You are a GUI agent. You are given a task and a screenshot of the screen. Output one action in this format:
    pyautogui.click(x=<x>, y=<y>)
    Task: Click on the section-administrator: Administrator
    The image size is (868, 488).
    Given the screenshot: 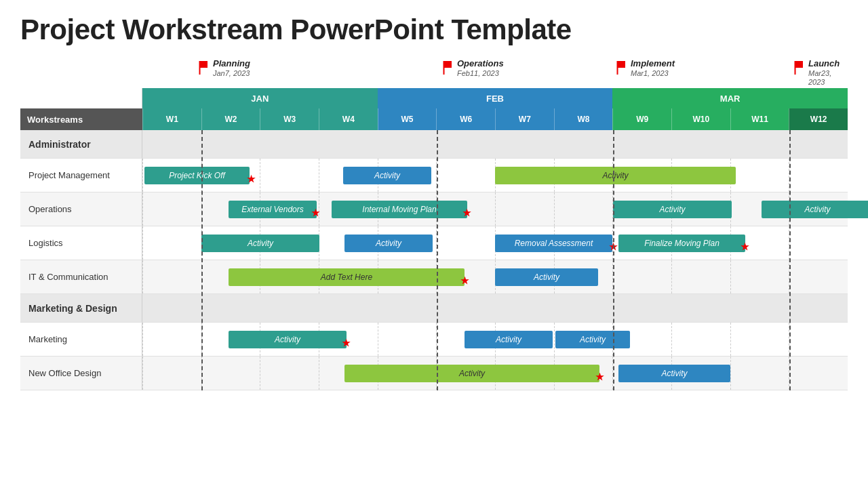 What is the action you would take?
    pyautogui.click(x=434, y=144)
    